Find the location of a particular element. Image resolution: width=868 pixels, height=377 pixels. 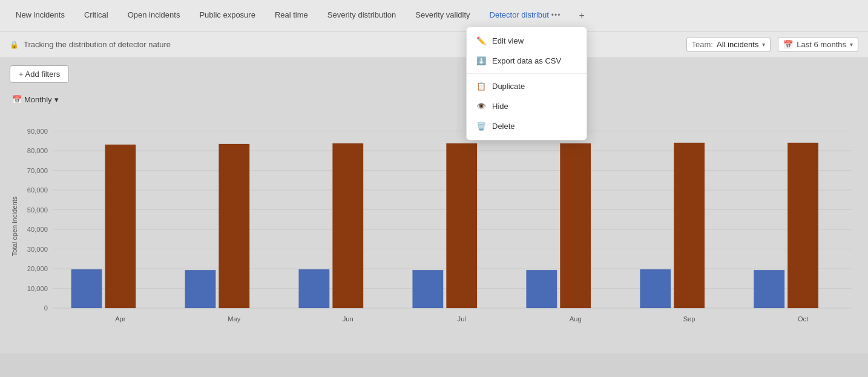

export-csv-icon: ⬇️ is located at coordinates (481, 61).